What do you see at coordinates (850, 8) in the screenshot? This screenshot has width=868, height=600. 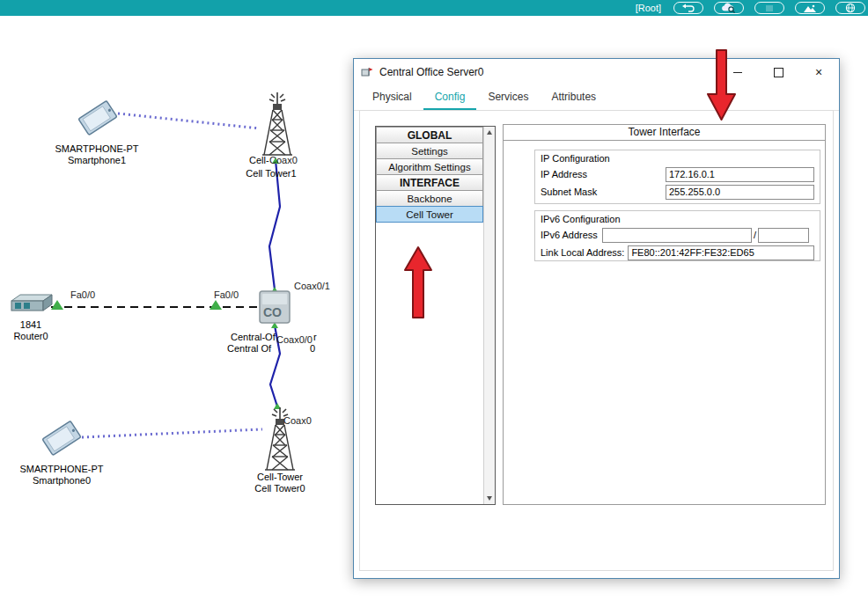 I see `network-button` at bounding box center [850, 8].